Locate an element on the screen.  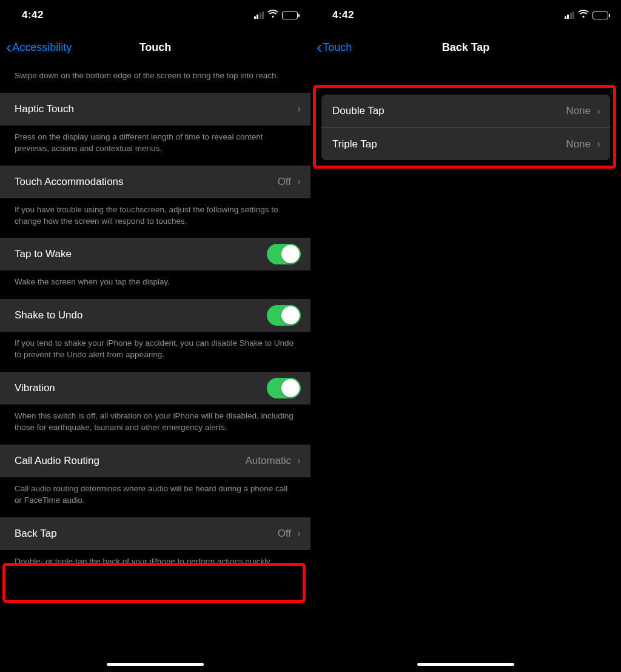
nav-bar: ‹ Accessibility Touch is located at coordinates (155, 47).